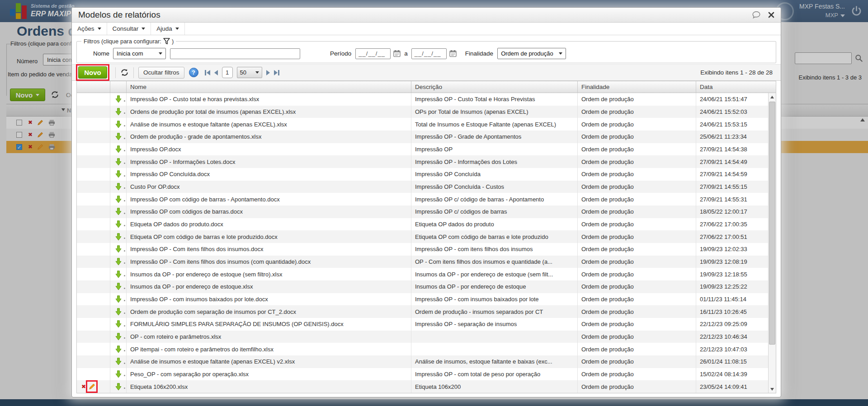 This screenshot has height=406, width=868. I want to click on table-row: Impressão OP Concluída.docx Impressão OP…, so click(426, 174).